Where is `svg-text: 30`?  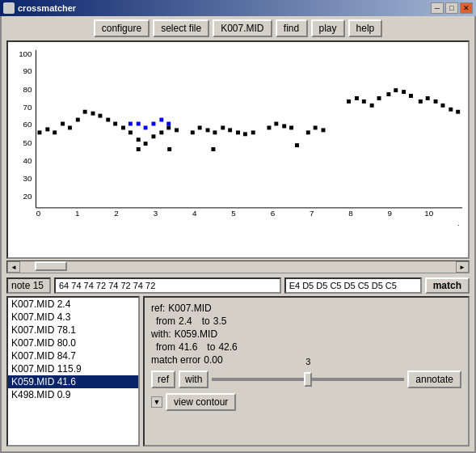
svg-text: 30 is located at coordinates (27, 178).